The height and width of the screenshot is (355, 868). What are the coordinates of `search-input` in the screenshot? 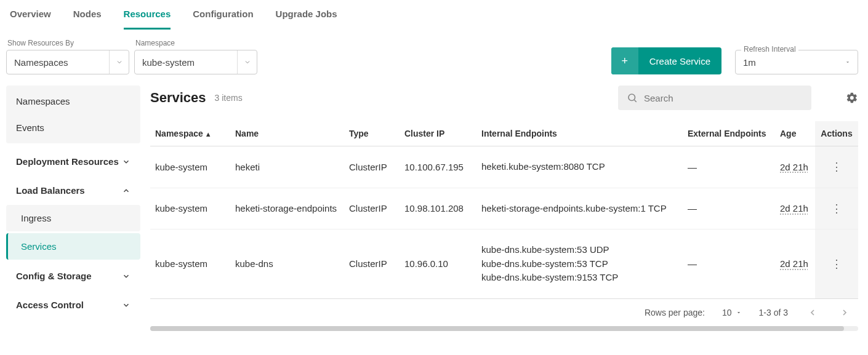 It's located at (723, 98).